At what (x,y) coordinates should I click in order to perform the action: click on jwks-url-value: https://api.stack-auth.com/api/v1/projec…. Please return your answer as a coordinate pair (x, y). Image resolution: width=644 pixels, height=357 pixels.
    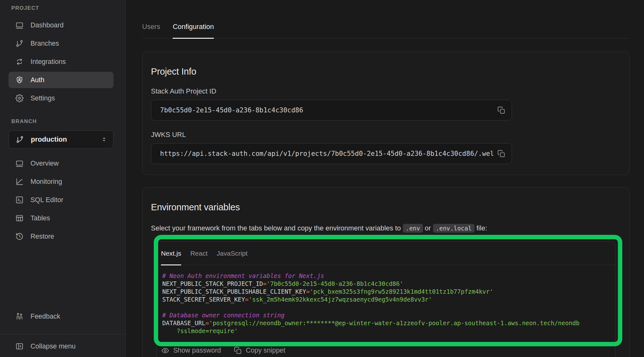
    Looking at the image, I should click on (327, 154).